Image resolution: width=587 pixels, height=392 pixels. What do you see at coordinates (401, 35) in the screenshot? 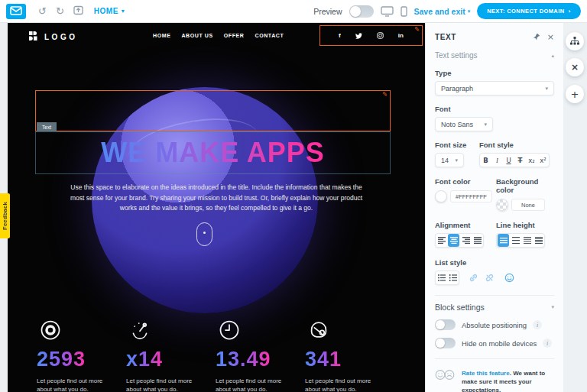
I see `linkedin-icon: in` at bounding box center [401, 35].